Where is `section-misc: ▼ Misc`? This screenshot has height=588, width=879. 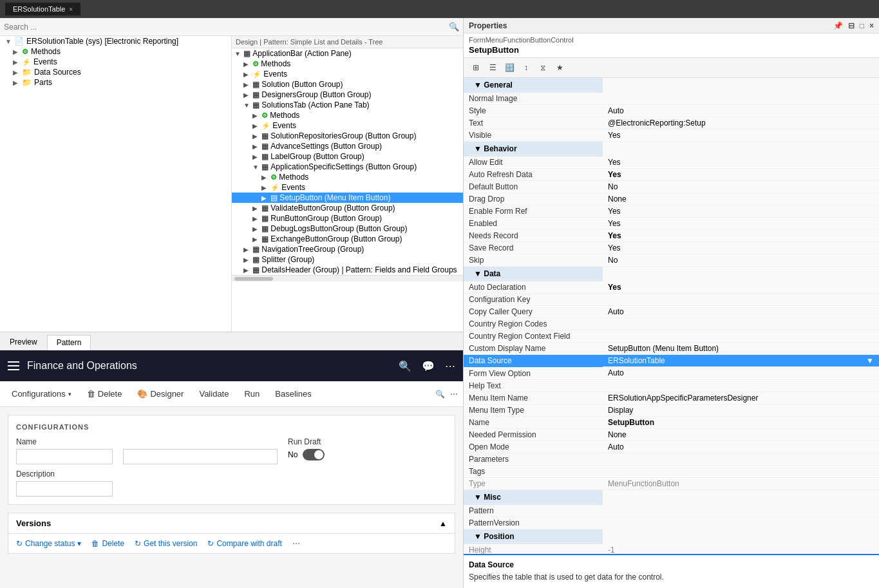
section-misc: ▼ Misc is located at coordinates (533, 497).